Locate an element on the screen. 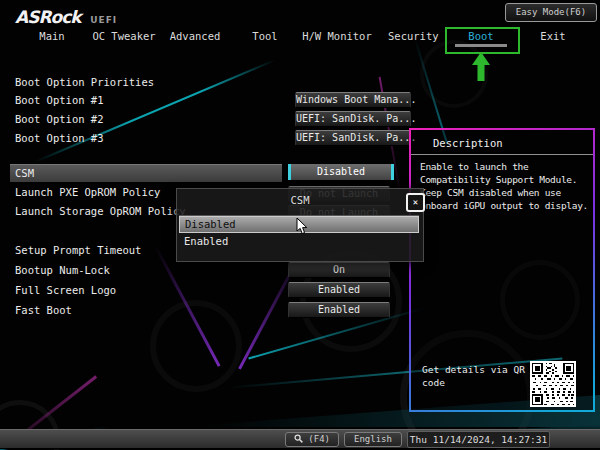  row-label-bootup-num-lock: Bootup Num-Lock is located at coordinates (62, 270).